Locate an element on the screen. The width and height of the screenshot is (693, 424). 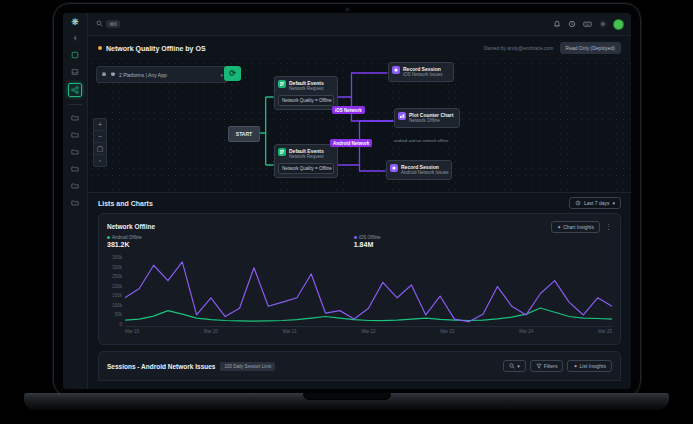
lock-button: ◦ is located at coordinates (100, 160).